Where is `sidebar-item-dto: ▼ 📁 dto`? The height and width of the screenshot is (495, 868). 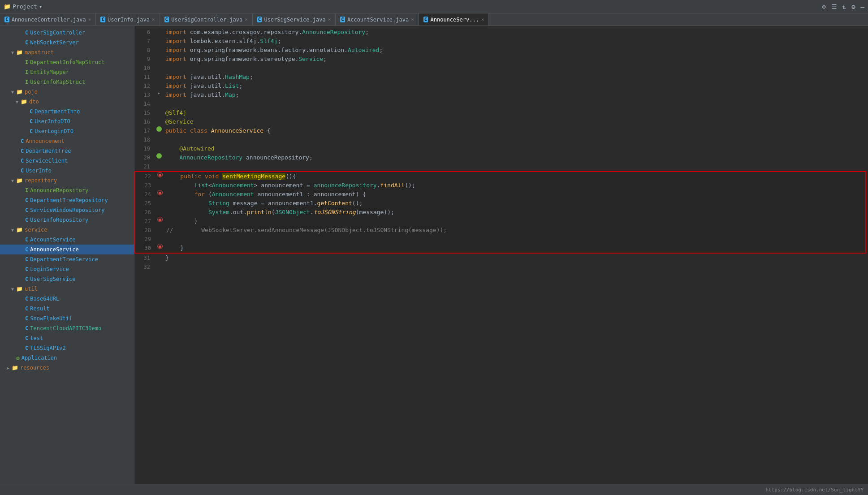 sidebar-item-dto: ▼ 📁 dto is located at coordinates (67, 102).